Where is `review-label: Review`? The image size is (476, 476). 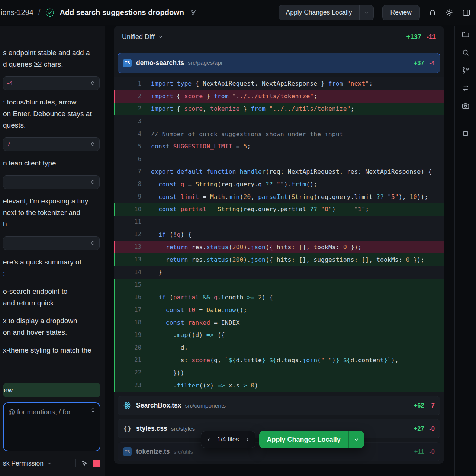 review-label: Review is located at coordinates (401, 13).